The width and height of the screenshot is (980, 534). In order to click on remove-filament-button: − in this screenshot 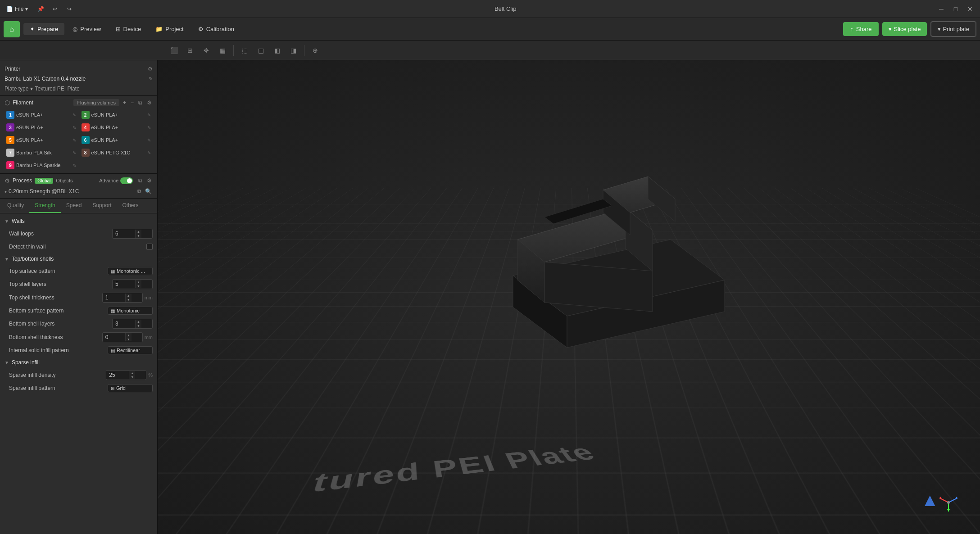, I will do `click(132, 103)`.